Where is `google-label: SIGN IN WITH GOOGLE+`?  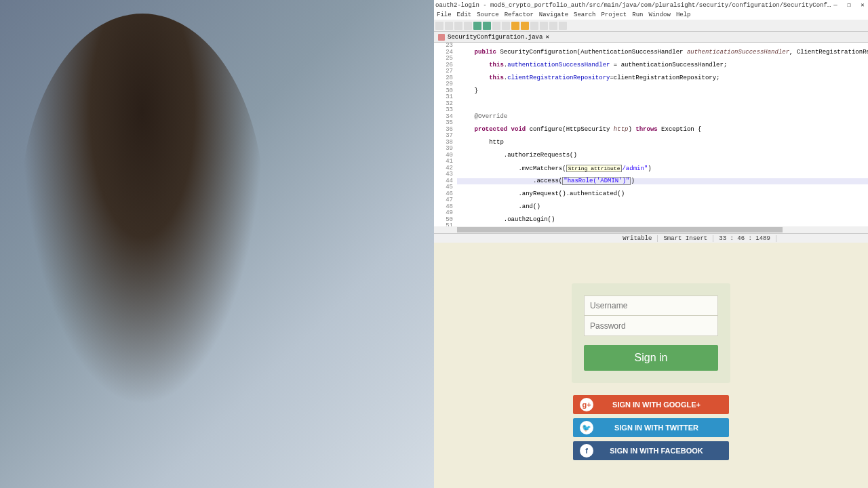
google-label: SIGN IN WITH GOOGLE+ is located at coordinates (666, 405).